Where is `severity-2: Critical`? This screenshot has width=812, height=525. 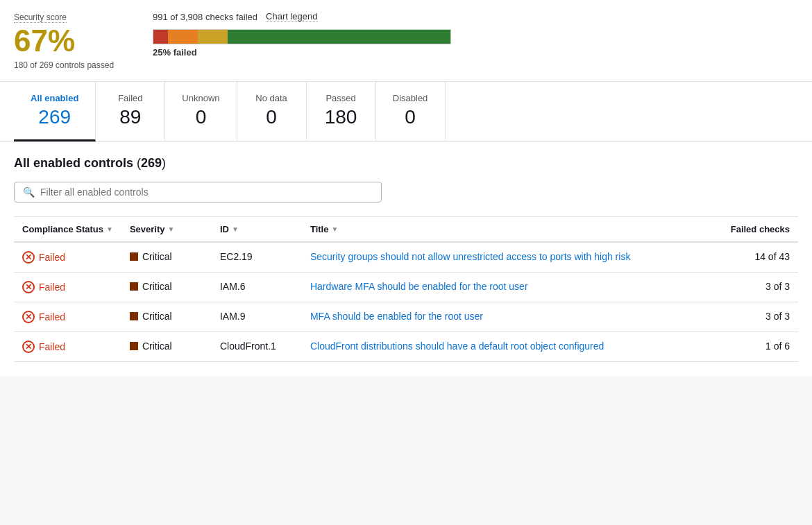 severity-2: Critical is located at coordinates (167, 316).